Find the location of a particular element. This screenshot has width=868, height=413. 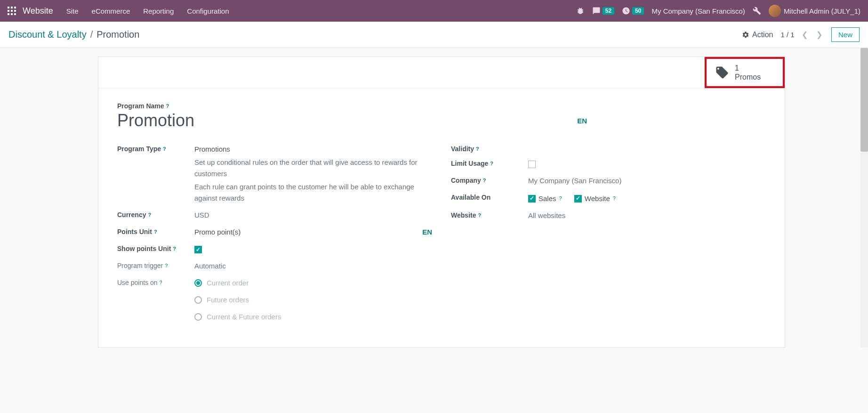

breadcrumb-parent: Discount & Loyalty is located at coordinates (48, 35).